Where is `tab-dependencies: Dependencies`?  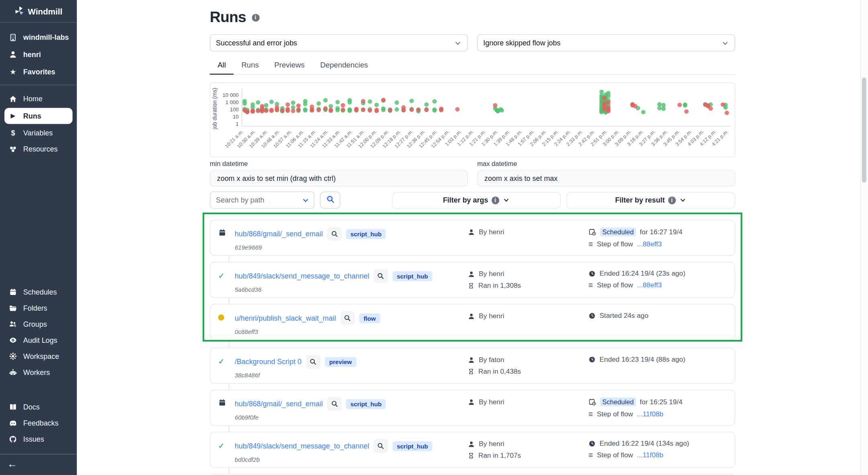
tab-dependencies: Dependencies is located at coordinates (344, 66).